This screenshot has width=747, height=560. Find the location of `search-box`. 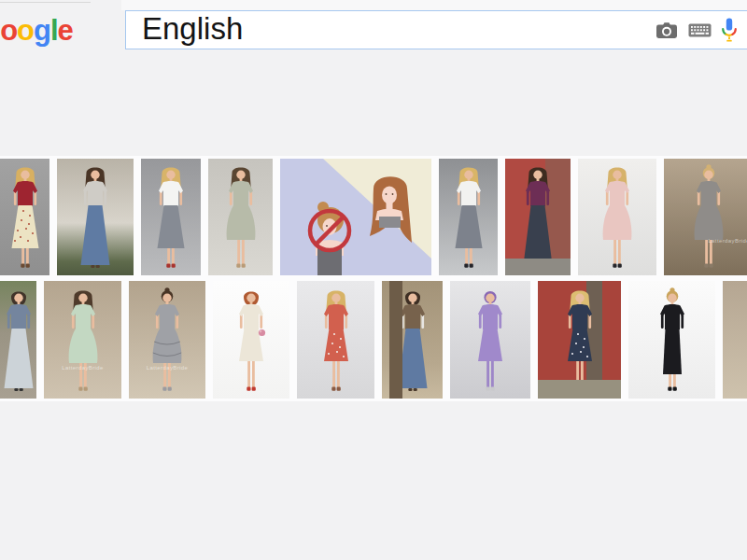

search-box is located at coordinates (436, 30).